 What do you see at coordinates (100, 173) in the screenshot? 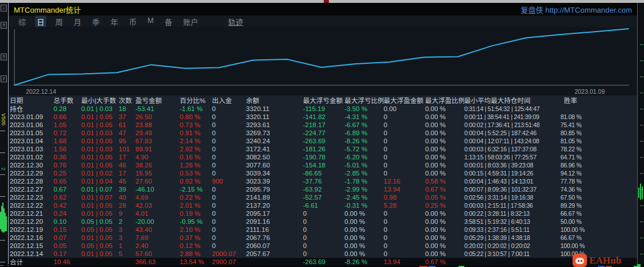
I see `cell: 0.01 | 0.02` at bounding box center [100, 173].